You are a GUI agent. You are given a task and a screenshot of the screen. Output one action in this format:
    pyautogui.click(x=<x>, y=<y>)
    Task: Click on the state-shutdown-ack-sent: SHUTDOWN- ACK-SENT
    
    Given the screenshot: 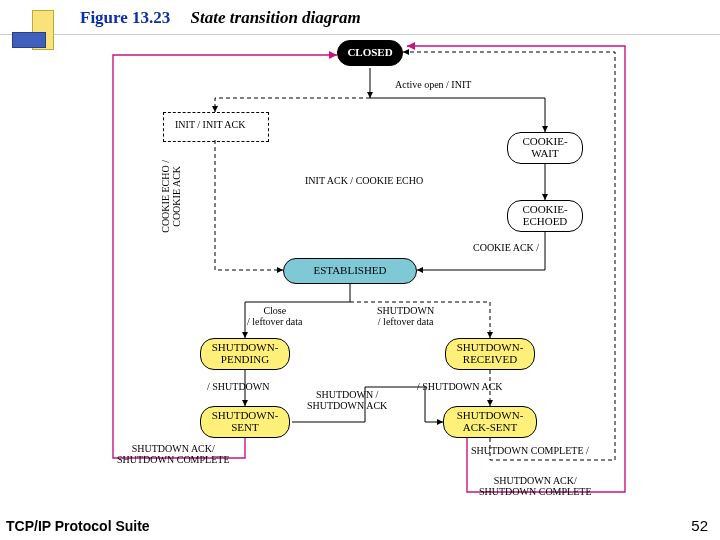 What is the action you would take?
    pyautogui.click(x=490, y=422)
    